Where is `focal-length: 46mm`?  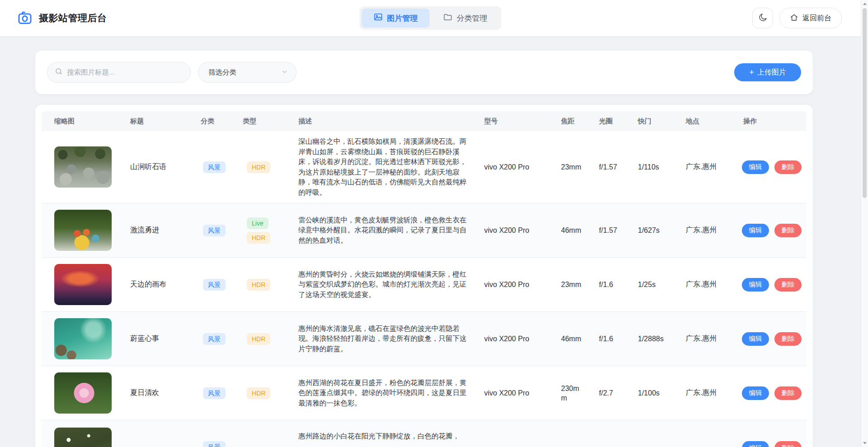
focal-length: 46mm is located at coordinates (578, 231).